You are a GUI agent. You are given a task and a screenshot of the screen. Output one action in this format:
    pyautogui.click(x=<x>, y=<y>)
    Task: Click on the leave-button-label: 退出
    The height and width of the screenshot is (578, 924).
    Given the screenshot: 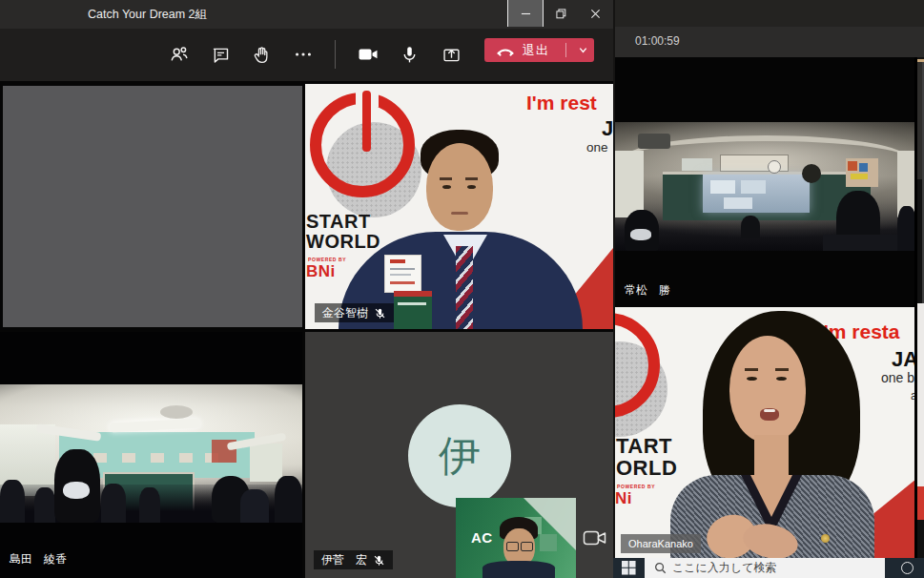 What is the action you would take?
    pyautogui.click(x=536, y=51)
    